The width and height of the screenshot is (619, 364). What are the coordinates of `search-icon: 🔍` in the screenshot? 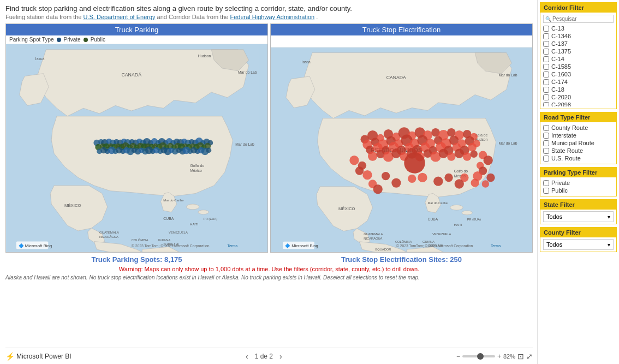 It's located at (548, 19).